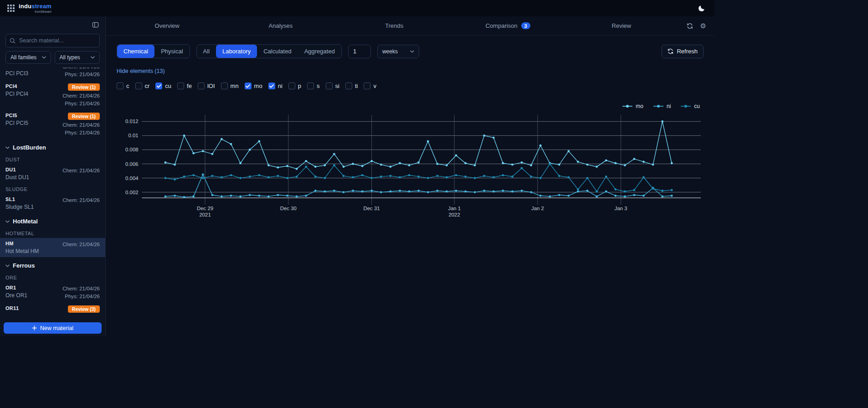 This screenshot has height=408, width=868. What do you see at coordinates (292, 86) in the screenshot?
I see `checkbox-p` at bounding box center [292, 86].